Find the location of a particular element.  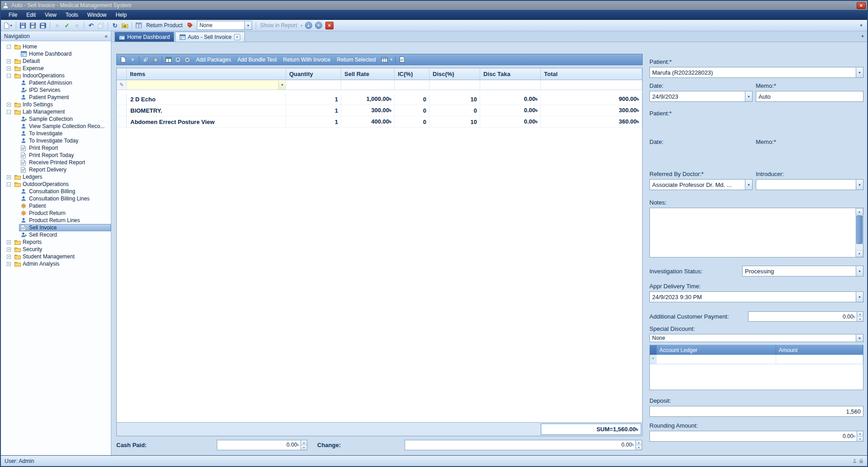

nav-item-patient-payment: Patient Payment is located at coordinates (56, 97).